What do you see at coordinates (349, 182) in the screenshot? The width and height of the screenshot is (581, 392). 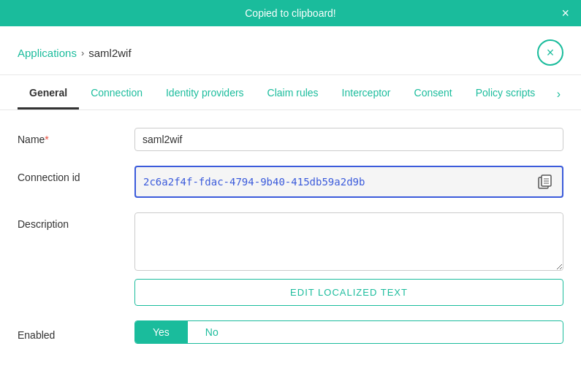 I see `connection-id-field-wrap: 2c6a2f4f-fdac-4794-9b40-415db59a2d9b` at bounding box center [349, 182].